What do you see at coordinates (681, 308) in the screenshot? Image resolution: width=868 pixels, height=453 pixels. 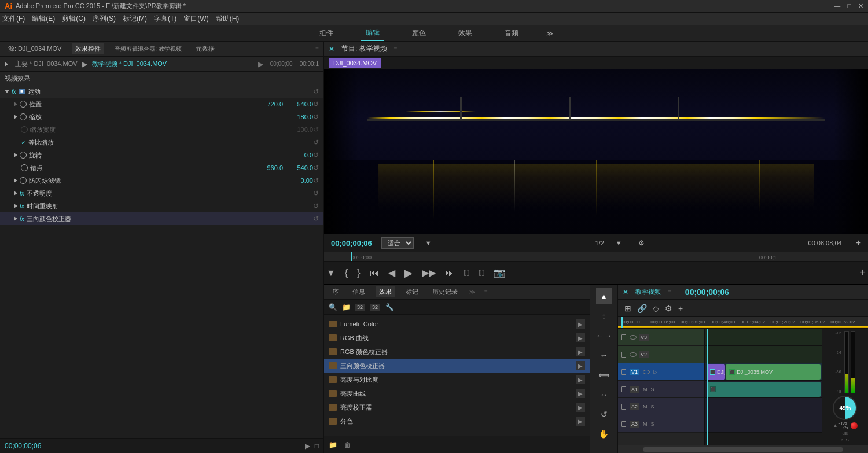 I see `tl-btn-zoom-in: +` at bounding box center [681, 308].